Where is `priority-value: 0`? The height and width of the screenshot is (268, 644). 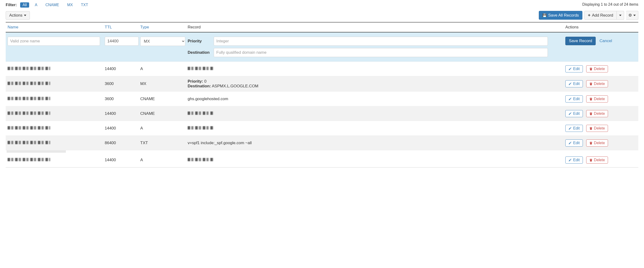 priority-value: 0 is located at coordinates (205, 81).